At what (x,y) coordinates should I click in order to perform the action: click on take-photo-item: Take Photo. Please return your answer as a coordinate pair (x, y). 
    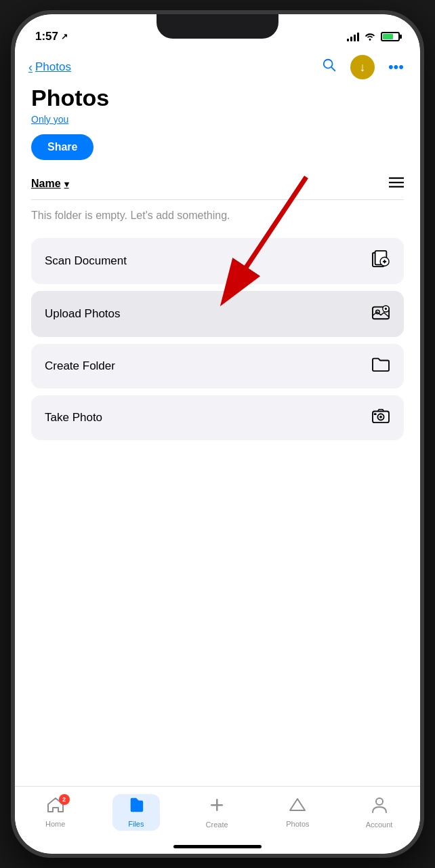
    Looking at the image, I should click on (218, 418).